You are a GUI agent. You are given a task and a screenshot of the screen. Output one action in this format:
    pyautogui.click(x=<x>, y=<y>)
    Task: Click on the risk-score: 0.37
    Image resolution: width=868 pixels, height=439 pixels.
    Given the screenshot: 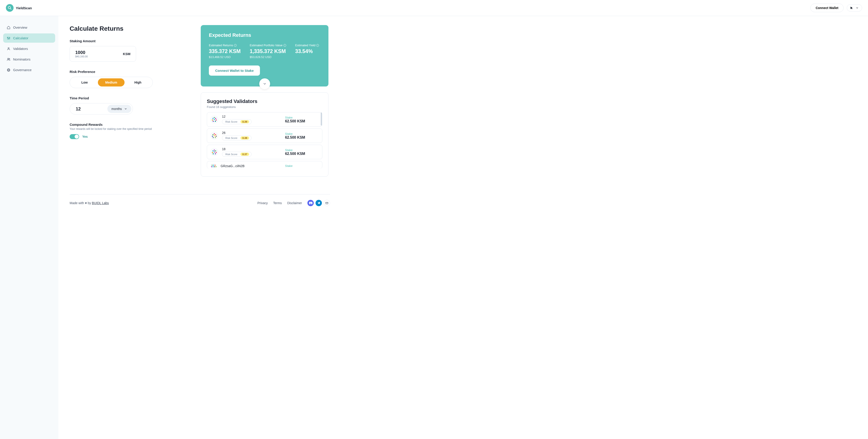 What is the action you would take?
    pyautogui.click(x=245, y=154)
    